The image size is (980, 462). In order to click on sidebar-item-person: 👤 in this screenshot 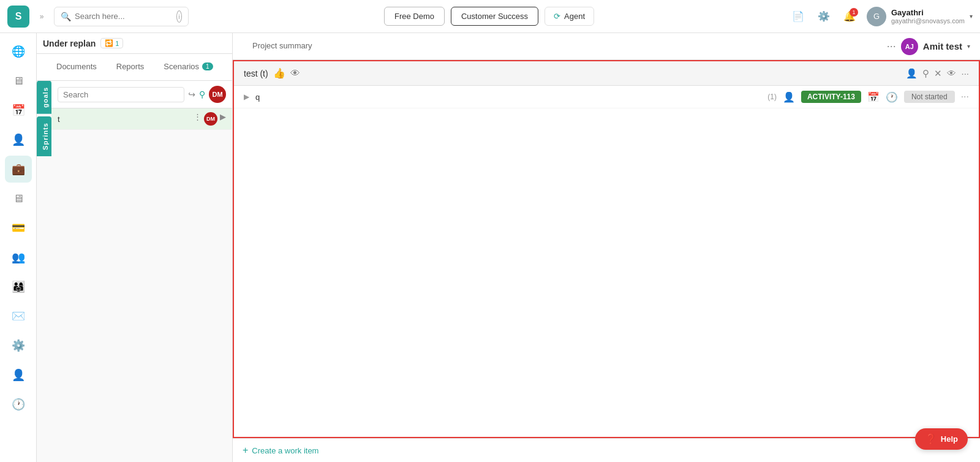, I will do `click(18, 140)`.